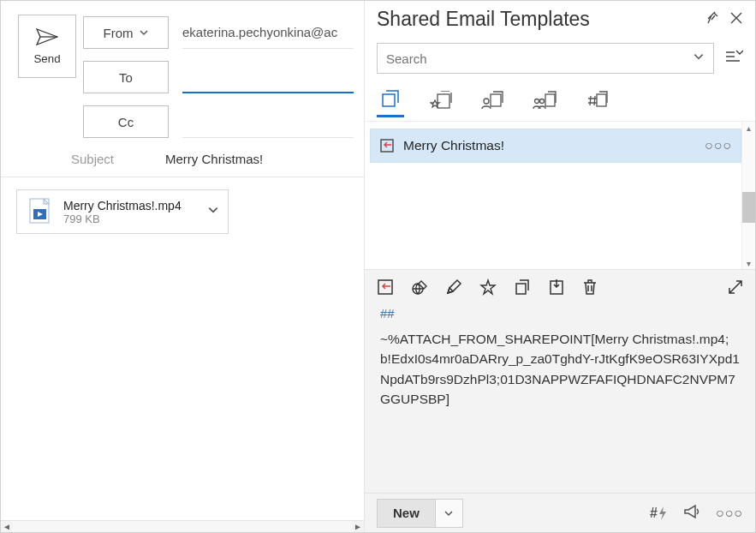 This screenshot has width=756, height=533. Describe the element at coordinates (556, 146) in the screenshot. I see `template-row: Merry Christmas! ○○○` at that location.